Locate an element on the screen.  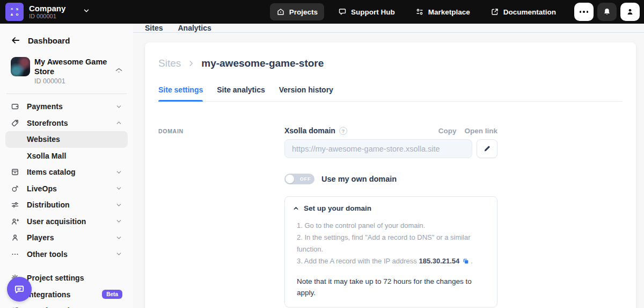
setup-domain-accordion: Set up your domain 1. Go to the control … is located at coordinates (391, 252).